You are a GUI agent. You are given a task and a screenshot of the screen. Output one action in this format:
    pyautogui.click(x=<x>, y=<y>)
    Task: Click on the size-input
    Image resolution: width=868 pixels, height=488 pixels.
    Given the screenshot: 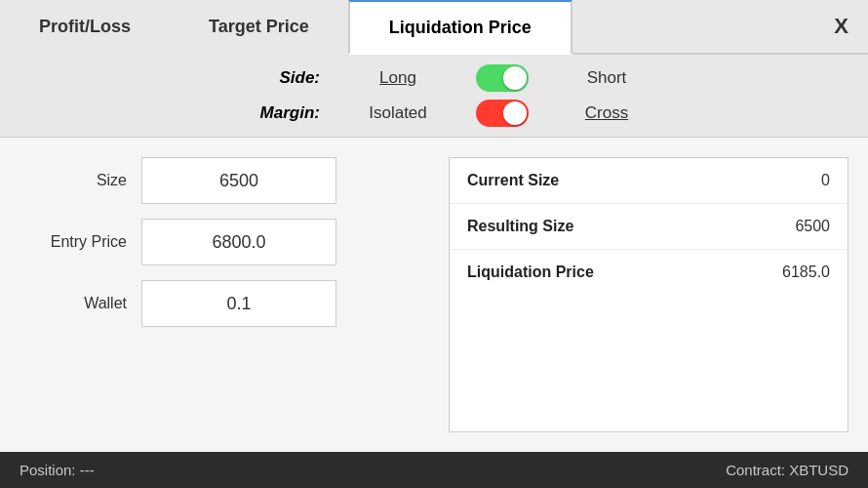 What is the action you would take?
    pyautogui.click(x=239, y=181)
    